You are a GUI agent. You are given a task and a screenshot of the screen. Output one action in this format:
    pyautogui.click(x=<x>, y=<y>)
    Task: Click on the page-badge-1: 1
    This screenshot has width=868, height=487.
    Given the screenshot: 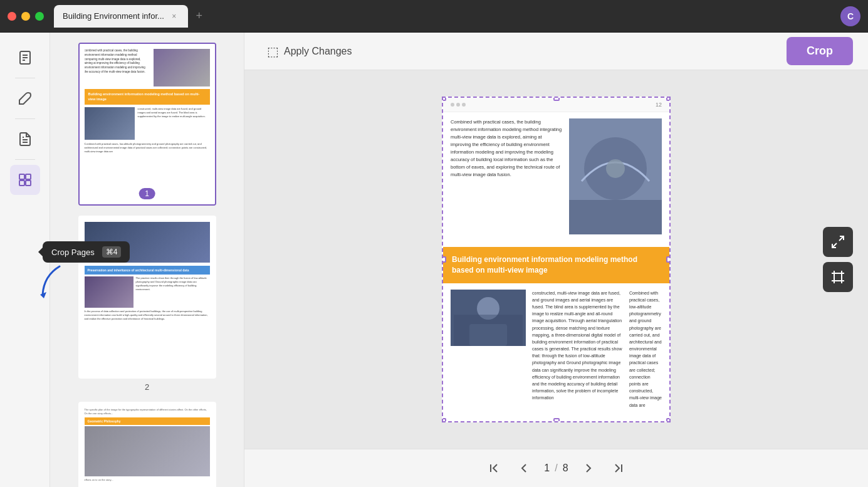 What is the action you would take?
    pyautogui.click(x=147, y=194)
    